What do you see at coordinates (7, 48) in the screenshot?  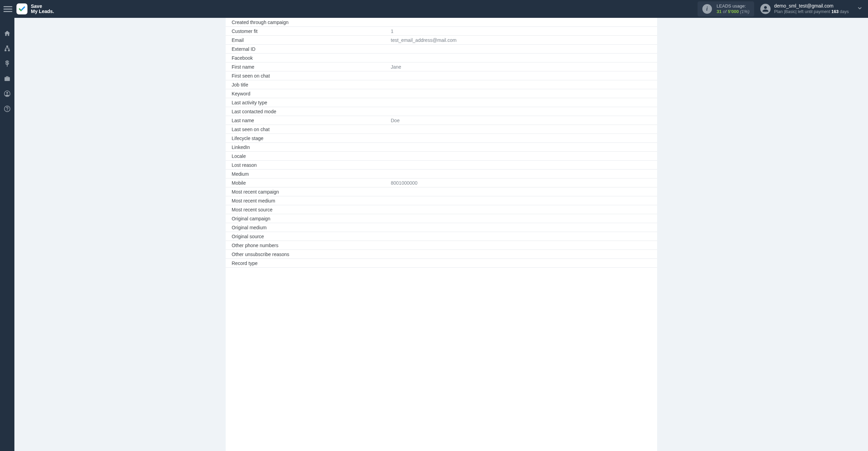 I see `sidebar-item-connections` at bounding box center [7, 48].